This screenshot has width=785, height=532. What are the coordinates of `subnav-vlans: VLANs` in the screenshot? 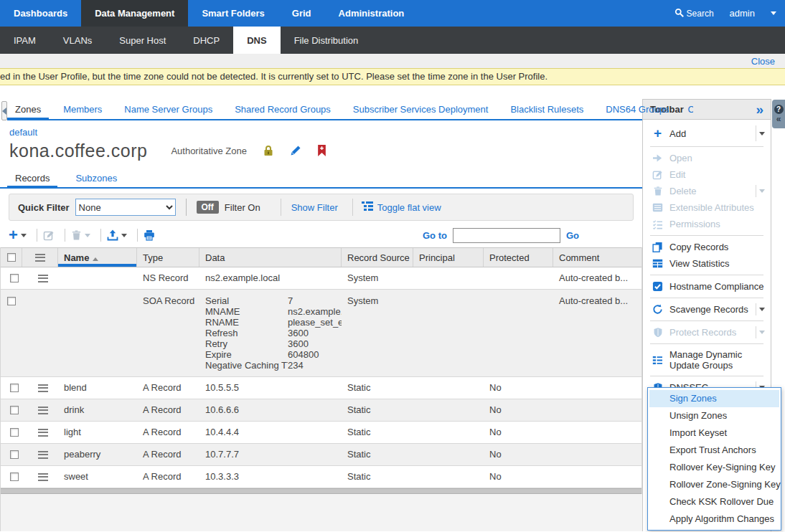 It's located at (77, 40).